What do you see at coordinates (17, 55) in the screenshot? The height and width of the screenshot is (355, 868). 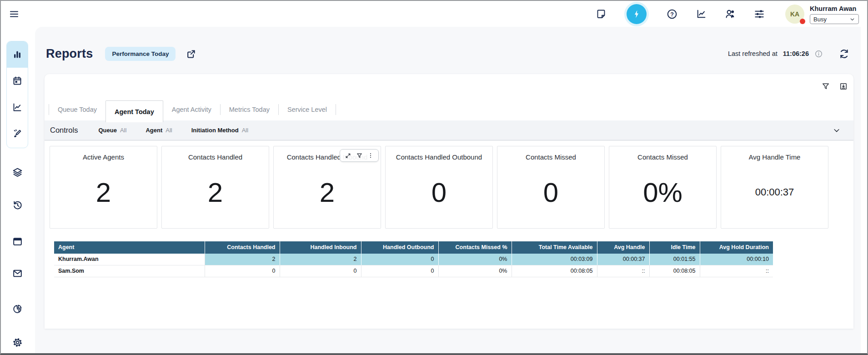 I see `bar-chart-icon` at bounding box center [17, 55].